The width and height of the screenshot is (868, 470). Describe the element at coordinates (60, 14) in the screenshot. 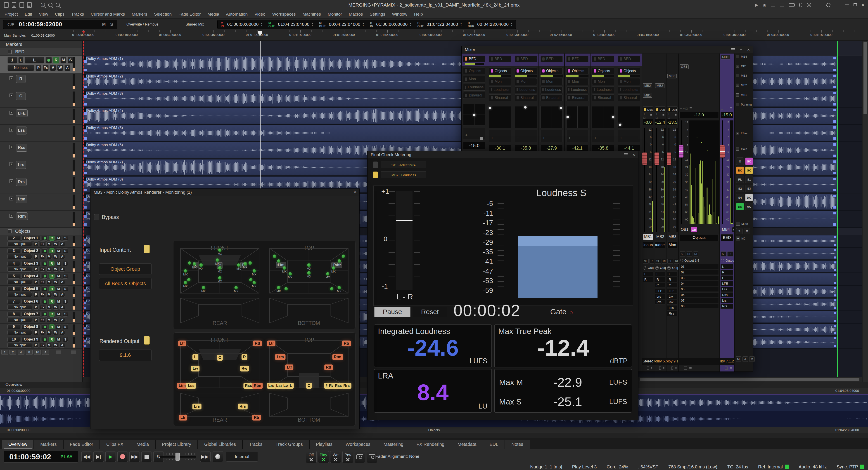

I see `menu-item: Clips` at that location.